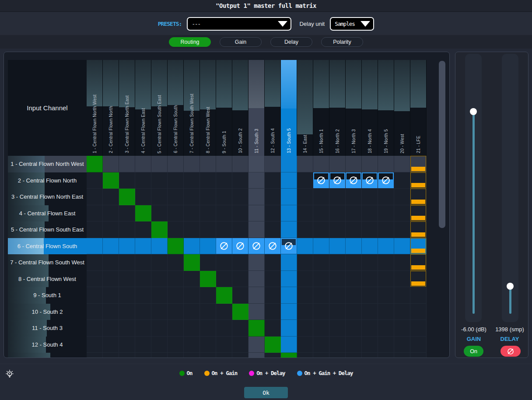 Image resolution: width=532 pixels, height=400 pixels. I want to click on row-header-1: 1 - Central Flown North West, so click(47, 164).